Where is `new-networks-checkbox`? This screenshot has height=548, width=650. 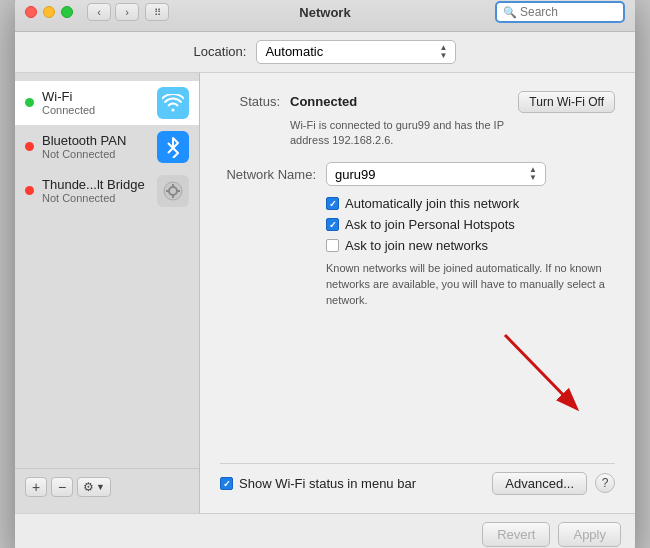
new-networks-checkbox is located at coordinates (332, 246).